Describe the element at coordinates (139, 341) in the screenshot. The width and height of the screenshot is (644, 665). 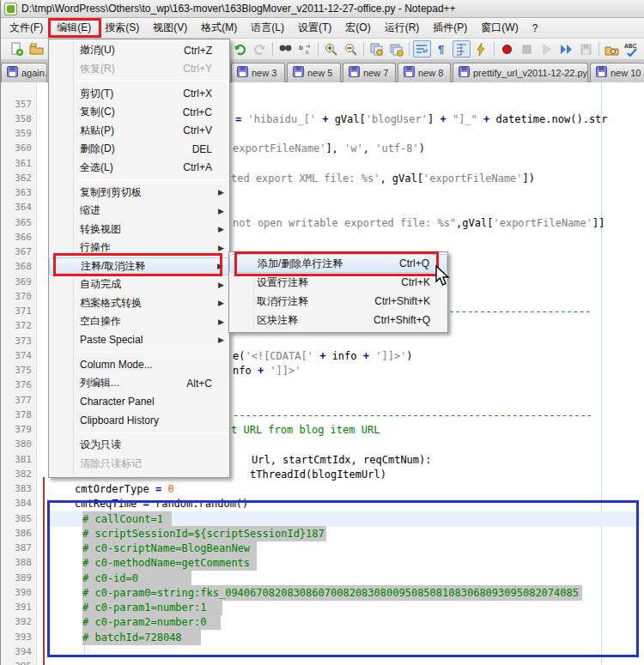
I see `edit-menu-item-18: Paste Special▶` at that location.